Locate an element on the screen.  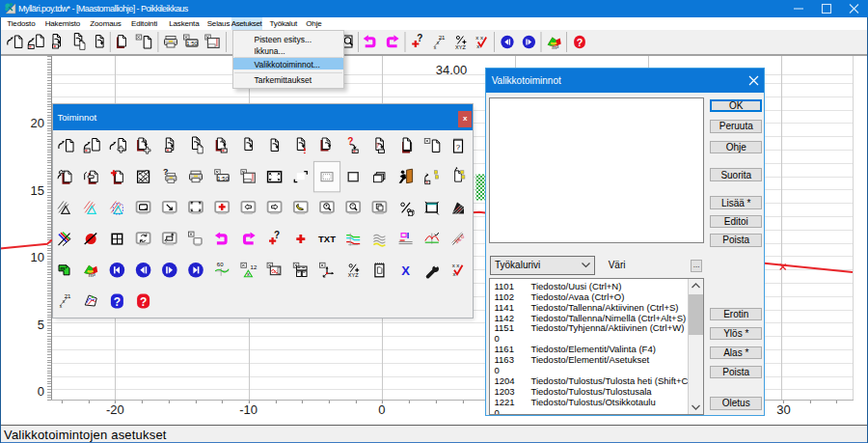
svg-text: x x is located at coordinates (456, 265).